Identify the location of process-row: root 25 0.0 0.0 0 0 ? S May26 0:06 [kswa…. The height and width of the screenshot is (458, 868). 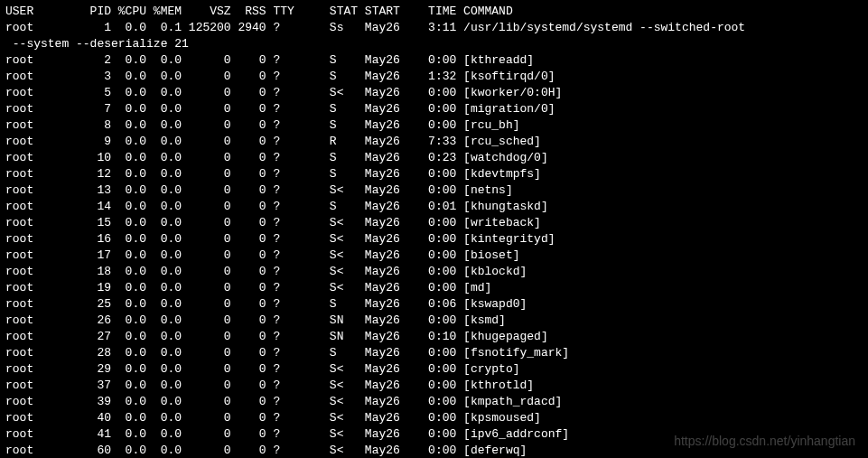
(434, 304).